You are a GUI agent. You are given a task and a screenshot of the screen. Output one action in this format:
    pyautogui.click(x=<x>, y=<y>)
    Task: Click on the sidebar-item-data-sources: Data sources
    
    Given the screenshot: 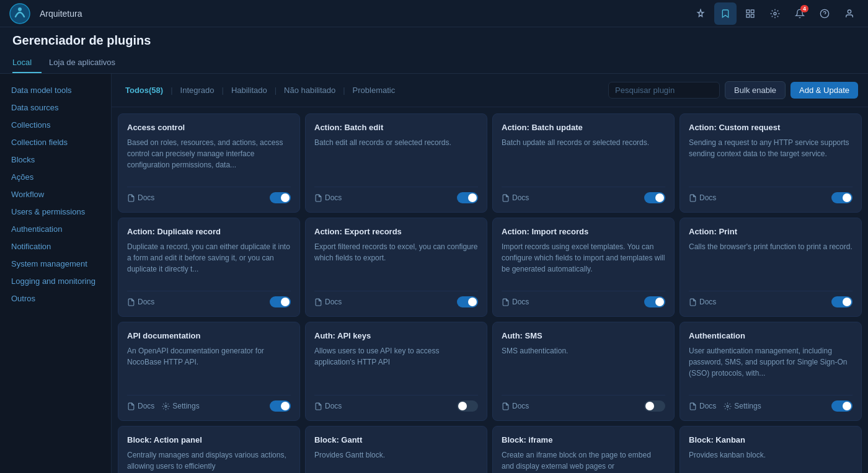 What is the action you would take?
    pyautogui.click(x=56, y=108)
    